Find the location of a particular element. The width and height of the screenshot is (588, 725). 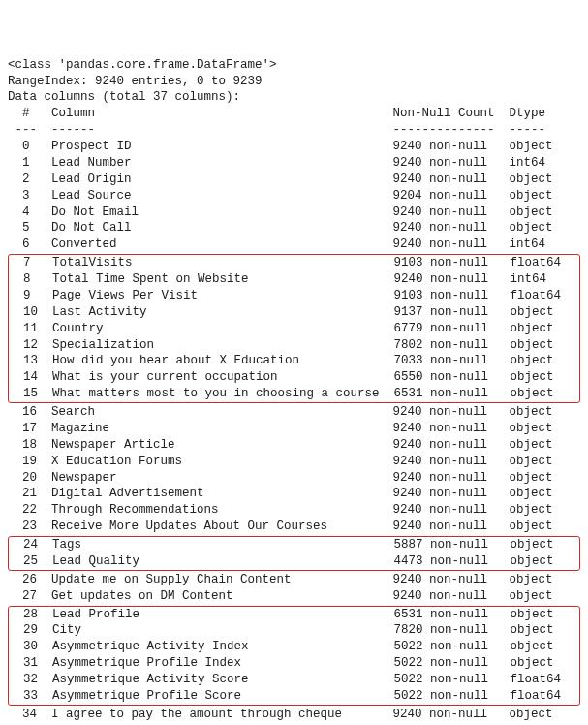

highlight-group: 28 Lead Profile 6531 non-null object 29 … is located at coordinates (294, 655).